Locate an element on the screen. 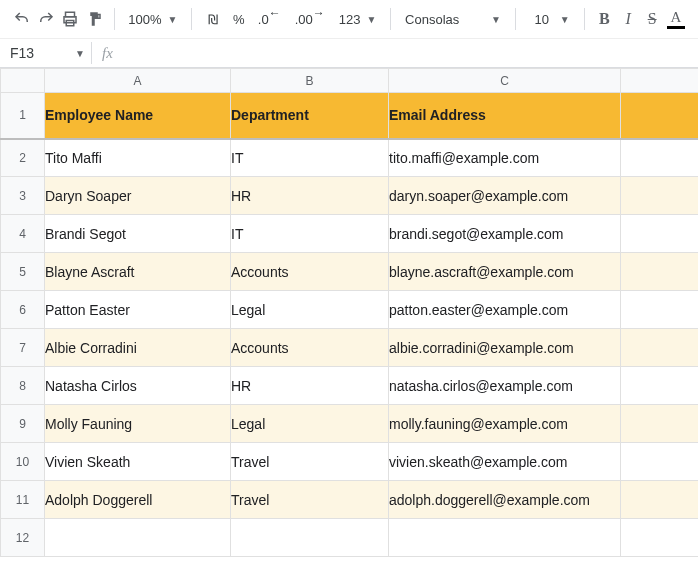 The width and height of the screenshot is (698, 561). row-header: 8 is located at coordinates (23, 386).